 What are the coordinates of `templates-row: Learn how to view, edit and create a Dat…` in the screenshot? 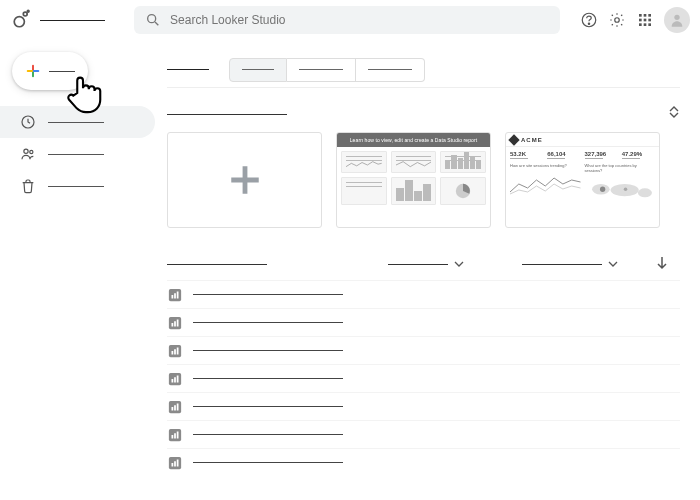 It's located at (424, 180).